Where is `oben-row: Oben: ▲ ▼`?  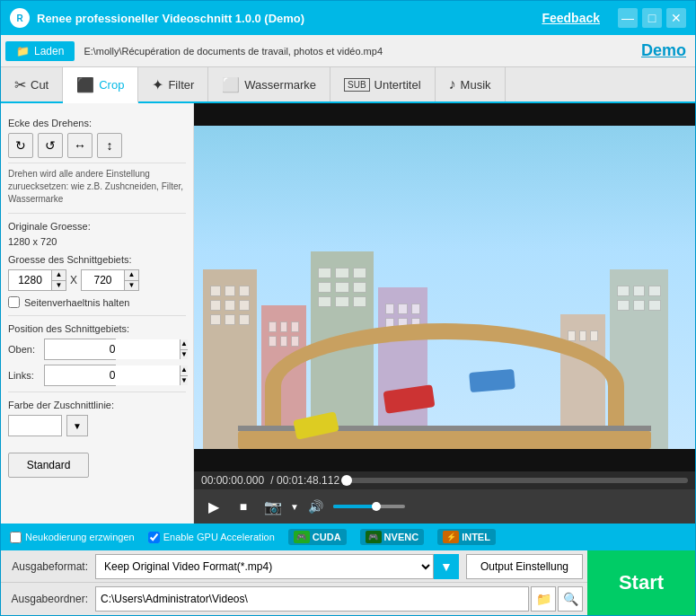 oben-row: Oben: ▲ ▼ is located at coordinates (97, 349).